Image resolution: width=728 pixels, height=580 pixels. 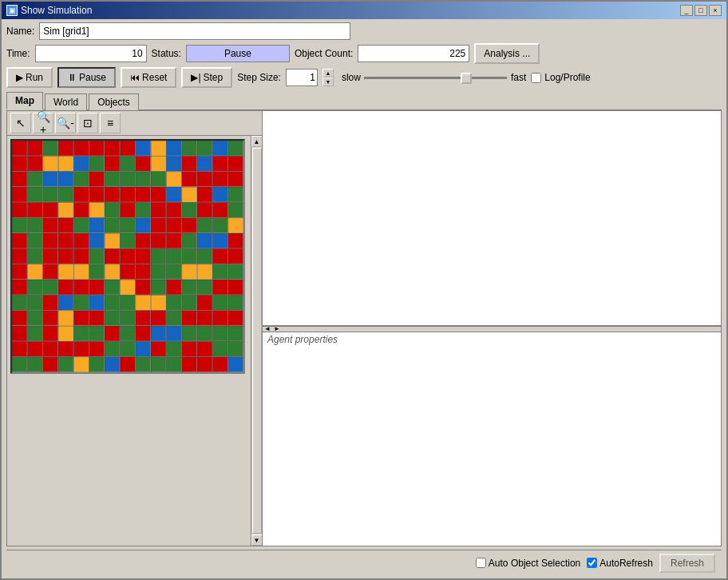 I want to click on reset-button: ⏮ Reset, so click(x=148, y=77).